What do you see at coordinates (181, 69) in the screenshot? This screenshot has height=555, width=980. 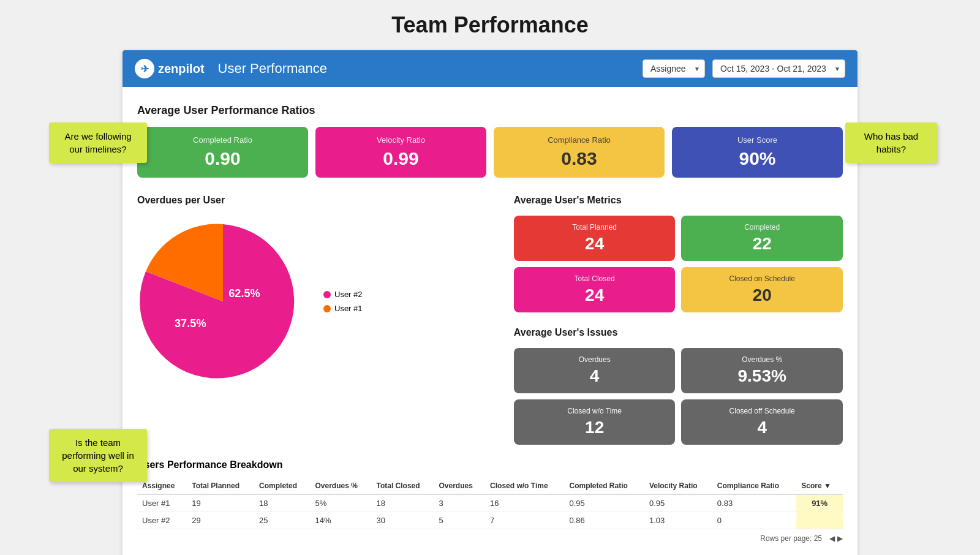 I see `logo-text: zenpilot` at bounding box center [181, 69].